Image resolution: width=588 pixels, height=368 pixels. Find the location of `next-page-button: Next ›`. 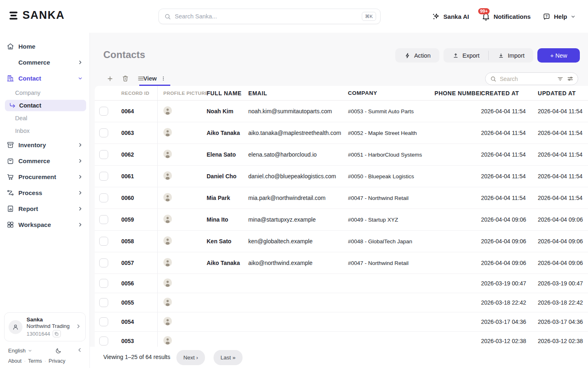

next-page-button: Next › is located at coordinates (191, 357).